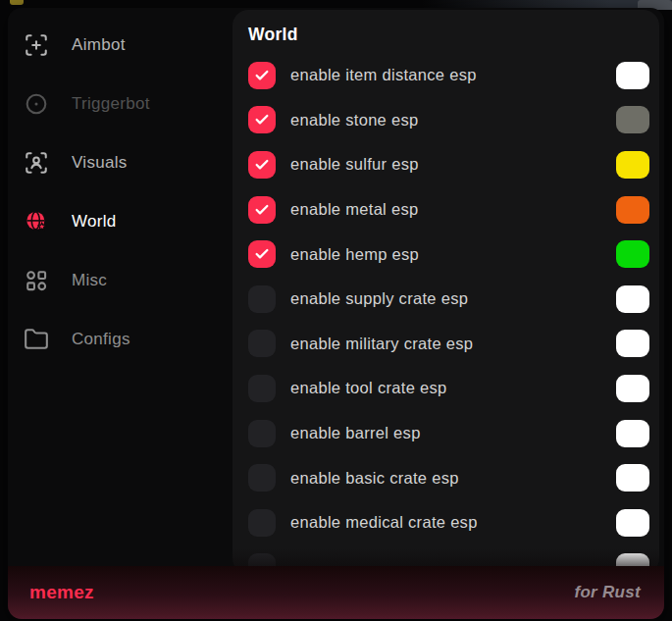 Image resolution: width=672 pixels, height=621 pixels. What do you see at coordinates (354, 120) in the screenshot?
I see `esp-label: enable stone esp` at bounding box center [354, 120].